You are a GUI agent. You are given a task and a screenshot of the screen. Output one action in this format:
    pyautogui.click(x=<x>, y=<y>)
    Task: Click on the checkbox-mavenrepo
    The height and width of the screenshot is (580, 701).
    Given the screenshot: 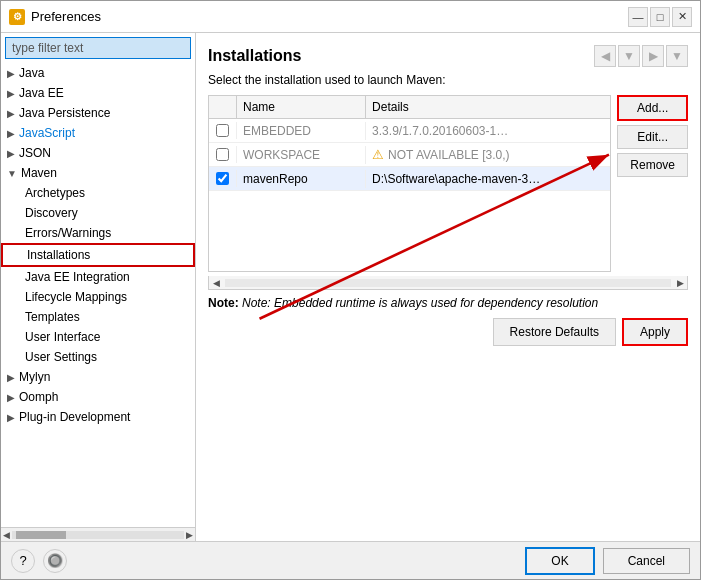 What is the action you would take?
    pyautogui.click(x=222, y=178)
    